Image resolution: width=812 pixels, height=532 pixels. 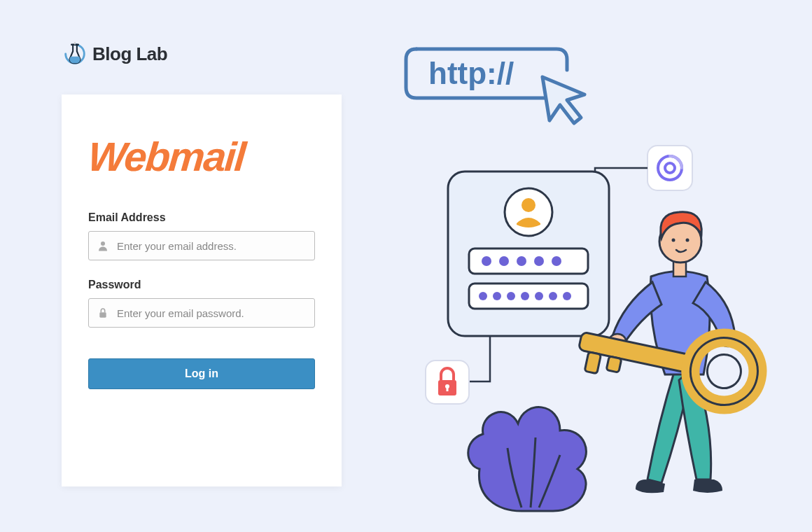 What do you see at coordinates (447, 382) in the screenshot?
I see `padlock-badge-icon` at bounding box center [447, 382].